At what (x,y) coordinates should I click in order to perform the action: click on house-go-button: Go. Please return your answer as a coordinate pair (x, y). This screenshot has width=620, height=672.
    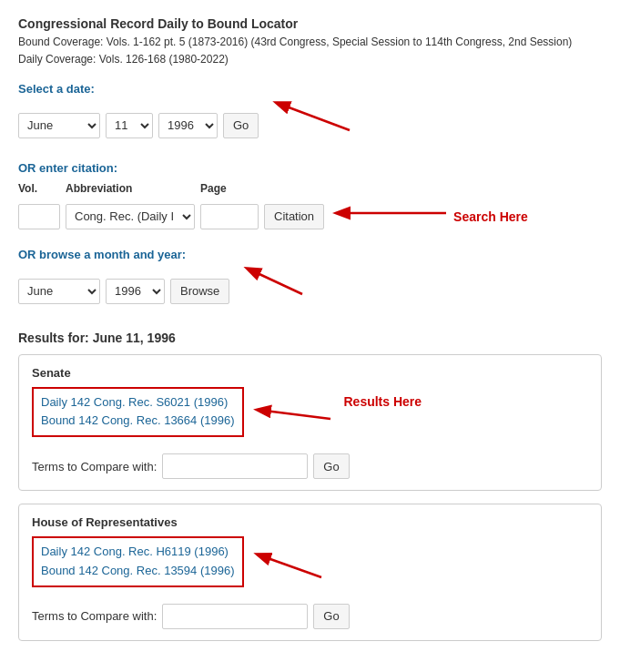
    Looking at the image, I should click on (331, 616).